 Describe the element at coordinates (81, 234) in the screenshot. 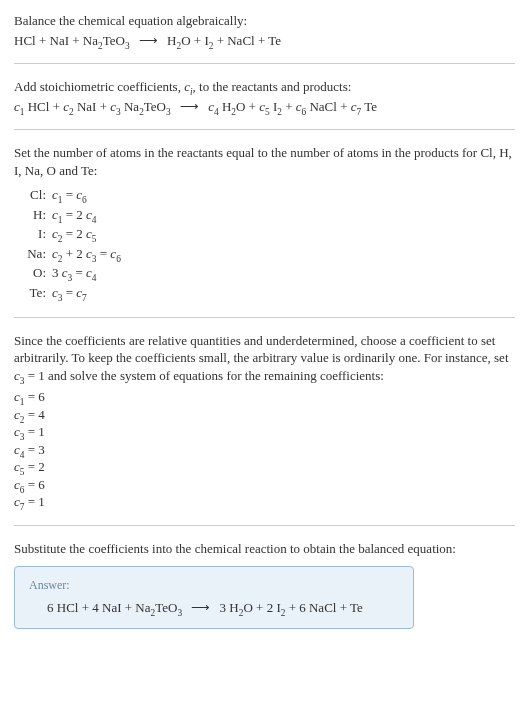

I see `n: 2` at that location.